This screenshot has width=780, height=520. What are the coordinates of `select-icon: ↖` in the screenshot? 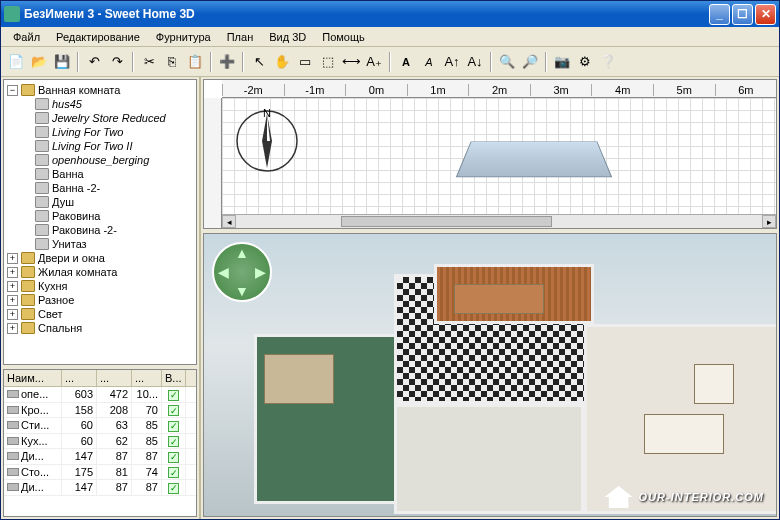 It's located at (259, 62).